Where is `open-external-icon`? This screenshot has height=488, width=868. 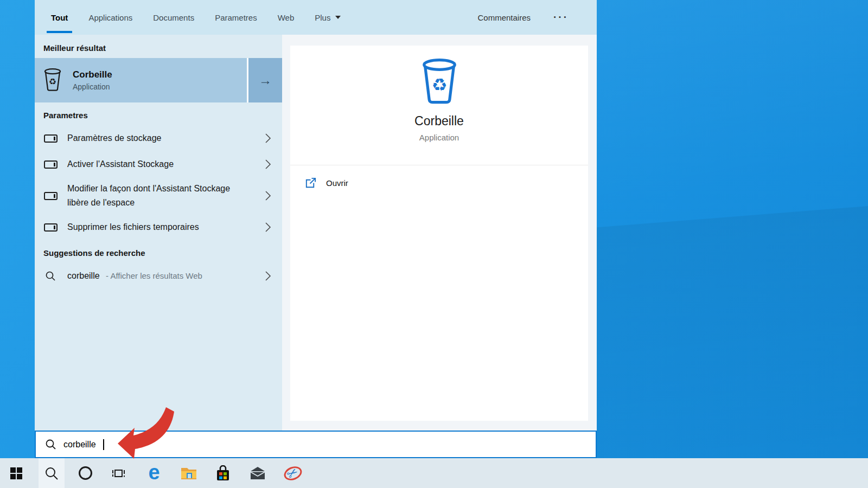 open-external-icon is located at coordinates (310, 183).